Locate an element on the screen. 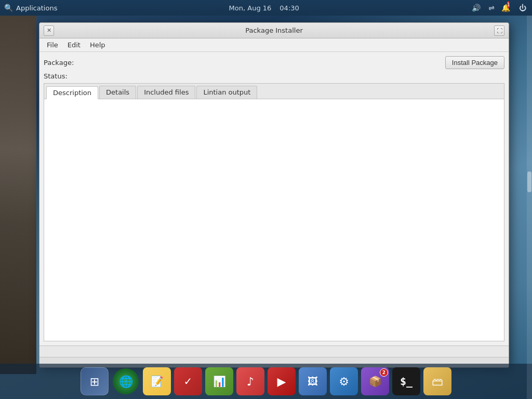 The height and width of the screenshot is (399, 532). dock-item-music: ♪ is located at coordinates (250, 381).